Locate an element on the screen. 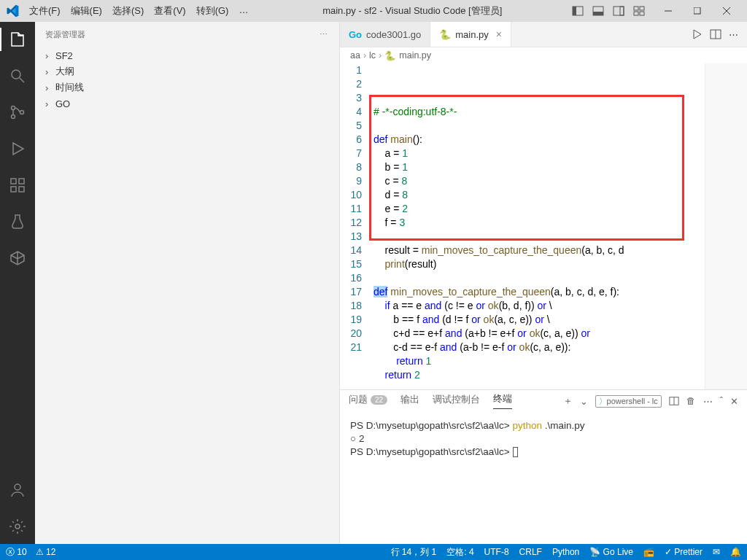 The image size is (747, 560). source-control-icon is located at coordinates (18, 112).